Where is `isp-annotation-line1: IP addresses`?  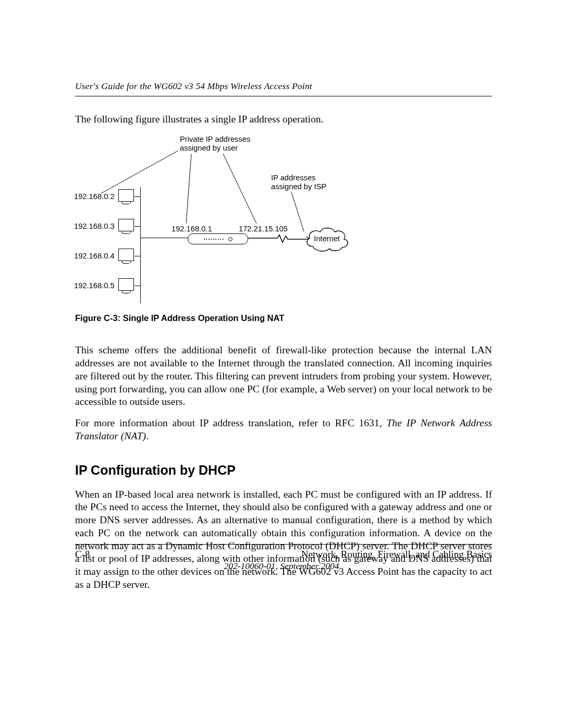
isp-annotation-line1: IP addresses is located at coordinates (293, 178).